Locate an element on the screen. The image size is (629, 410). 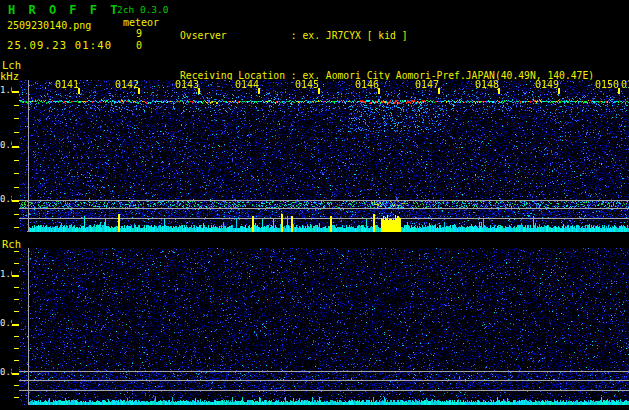
time-label: 0148 is located at coordinates (486, 84).